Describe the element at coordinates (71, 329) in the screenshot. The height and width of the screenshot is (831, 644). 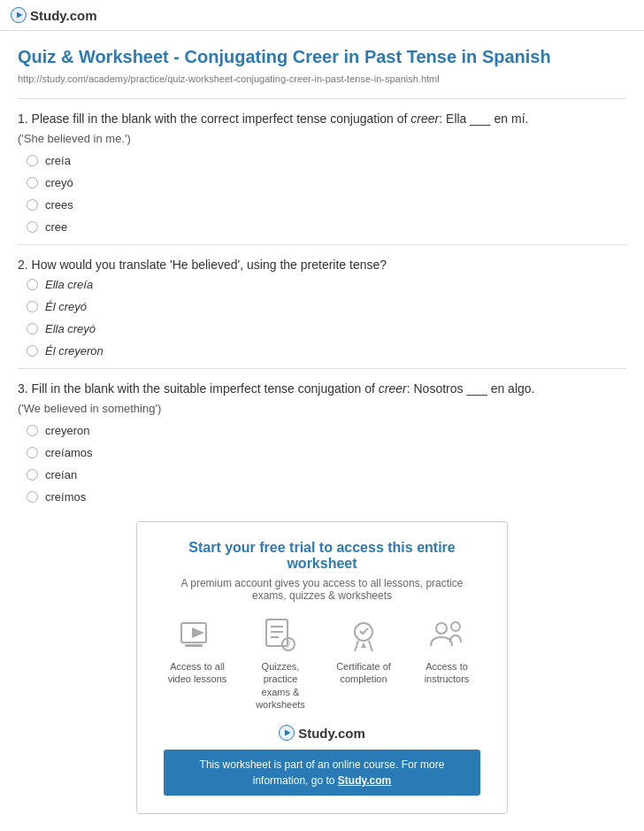
I see `q2-option-3-label: Ella creyó` at that location.